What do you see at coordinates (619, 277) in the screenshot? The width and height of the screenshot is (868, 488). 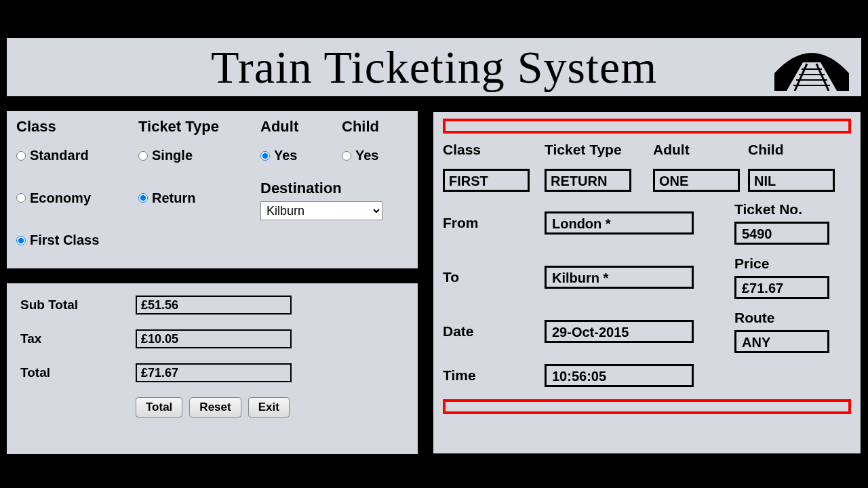 I see `to-value: Kilburn *` at bounding box center [619, 277].